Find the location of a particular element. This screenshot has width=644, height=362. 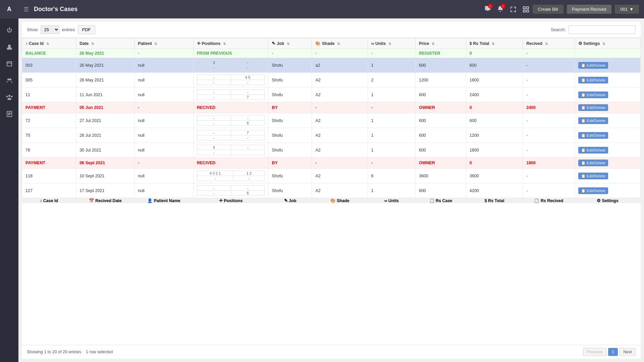

col-header-settings: ⚙ Settings ⇅ is located at coordinates (607, 44).